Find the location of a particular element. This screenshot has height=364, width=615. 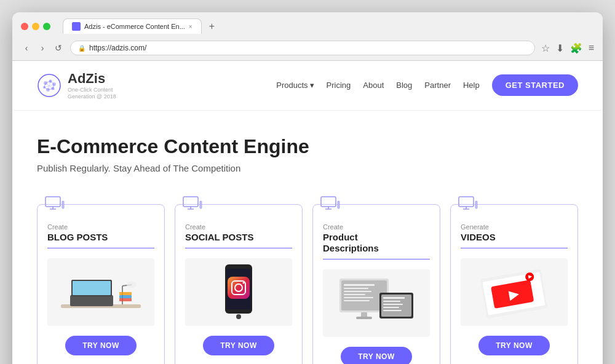

logo-area: AdZis One-Click Content Generation @ 201… is located at coordinates (76, 85).